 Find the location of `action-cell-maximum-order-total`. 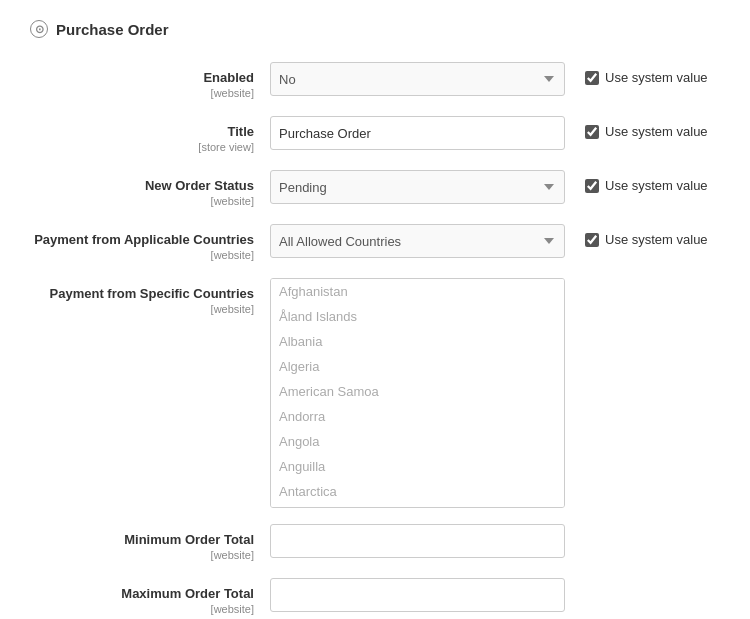

action-cell-maximum-order-total is located at coordinates (575, 582).